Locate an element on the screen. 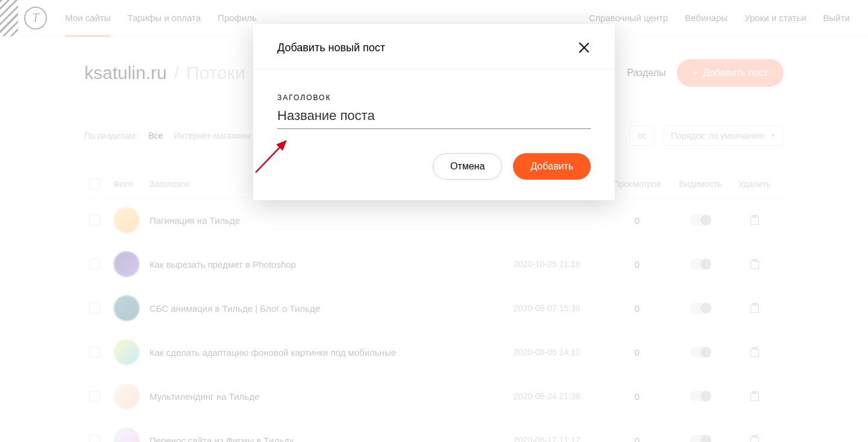 The image size is (868, 442). title-field-label: ЗАГОЛОВОК is located at coordinates (434, 98).